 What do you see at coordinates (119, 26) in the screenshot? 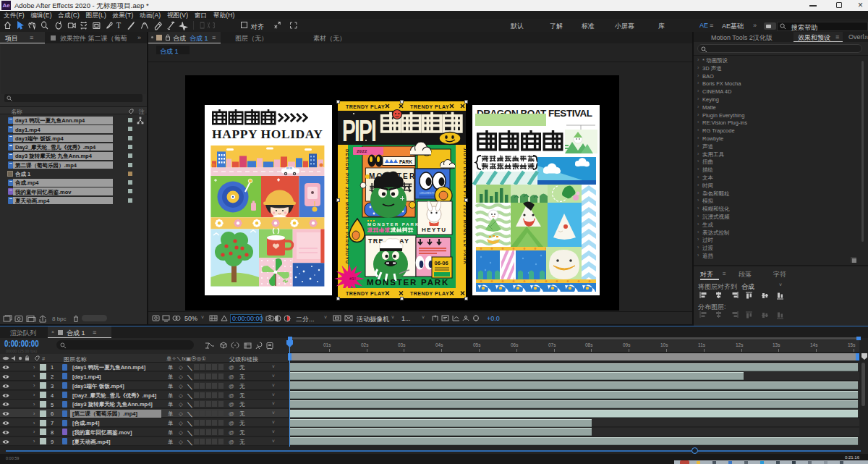
I see `svg-text: T` at bounding box center [119, 26].